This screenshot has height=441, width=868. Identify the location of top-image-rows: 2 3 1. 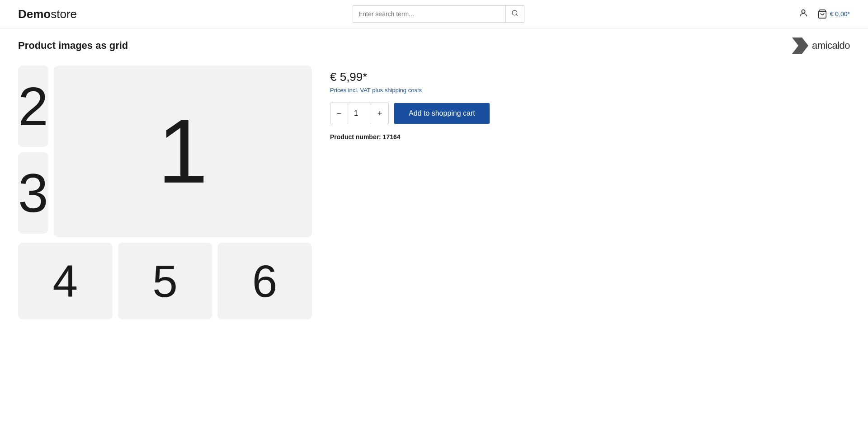
(165, 151).